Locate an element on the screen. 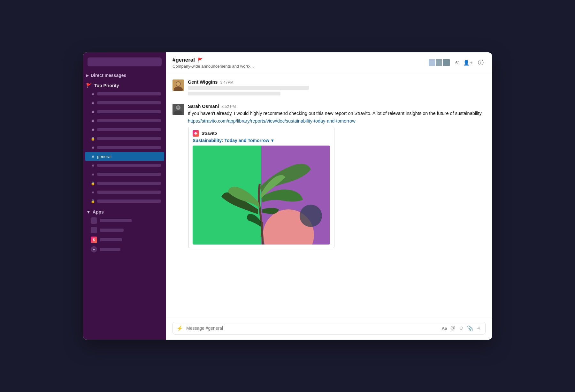  chevron-down-icon: ▾ is located at coordinates (272, 140).